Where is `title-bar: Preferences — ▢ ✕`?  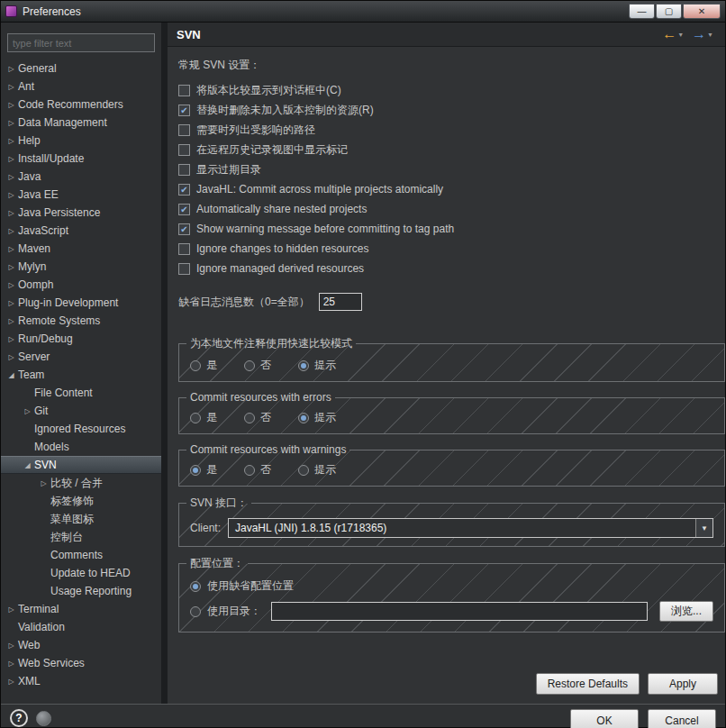 title-bar: Preferences — ▢ ✕ is located at coordinates (363, 12).